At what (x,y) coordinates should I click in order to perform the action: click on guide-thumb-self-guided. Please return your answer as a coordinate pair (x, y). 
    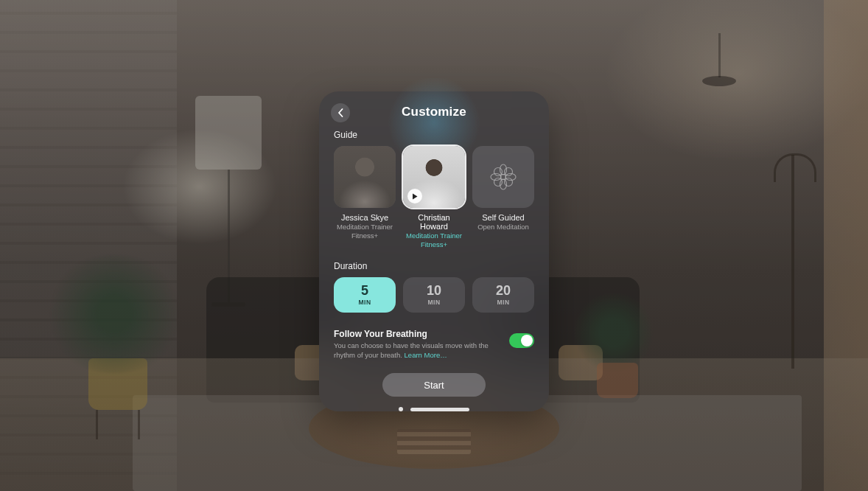
    Looking at the image, I should click on (503, 177).